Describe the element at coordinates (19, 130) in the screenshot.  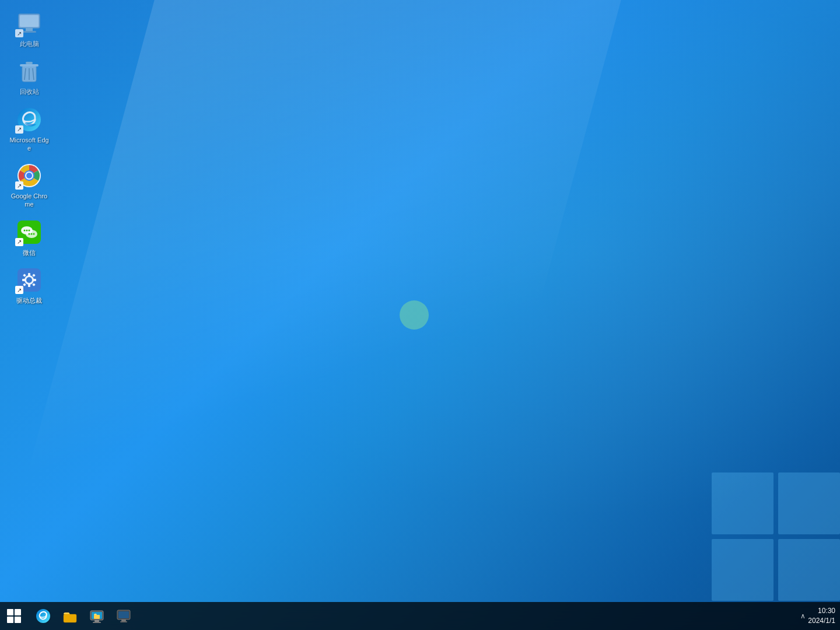
I see `shortcut-badge-edge: ↗` at that location.